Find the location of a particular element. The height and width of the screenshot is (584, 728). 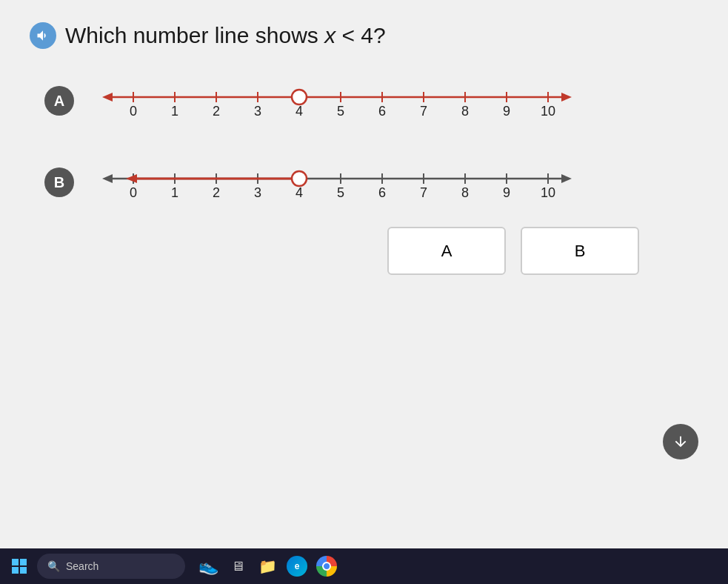

question-header: Which number line shows x < 4? is located at coordinates (364, 36).